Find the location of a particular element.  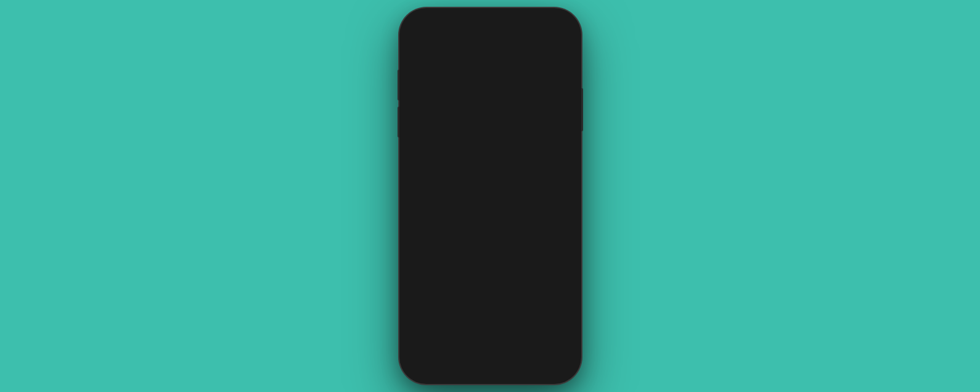

video-more-icon: ⋮ is located at coordinates (565, 307).